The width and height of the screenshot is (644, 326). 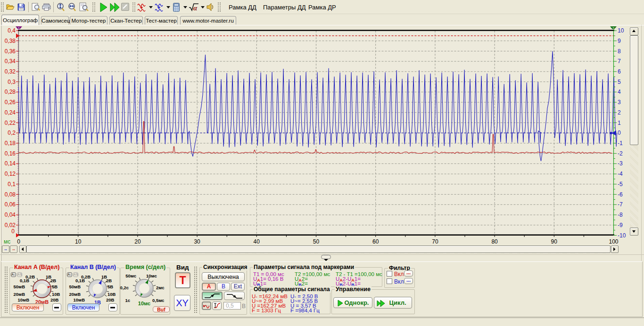 I want to click on svg-text: 0,24, so click(x=10, y=113).